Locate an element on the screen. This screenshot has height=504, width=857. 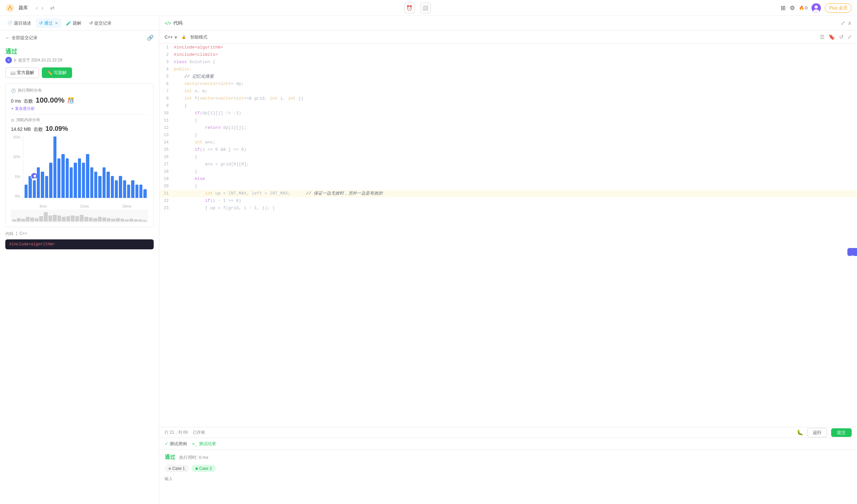
line-content: // 记忆化搜索 is located at coordinates (515, 77).